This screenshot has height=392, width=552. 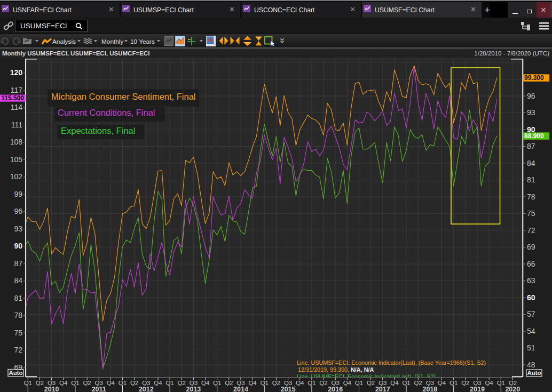 I want to click on svg-text: 120, so click(x=17, y=73).